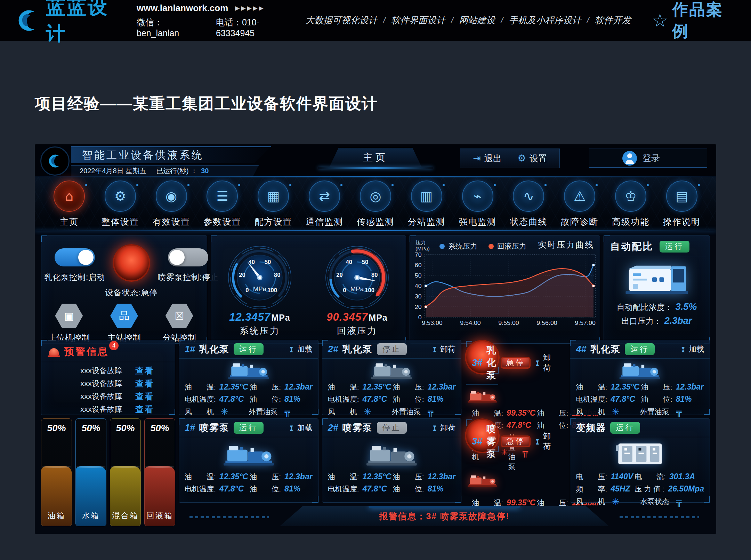 This screenshot has width=751, height=560. What do you see at coordinates (69, 316) in the screenshot?
I see `host-control-button: ▣` at bounding box center [69, 316].